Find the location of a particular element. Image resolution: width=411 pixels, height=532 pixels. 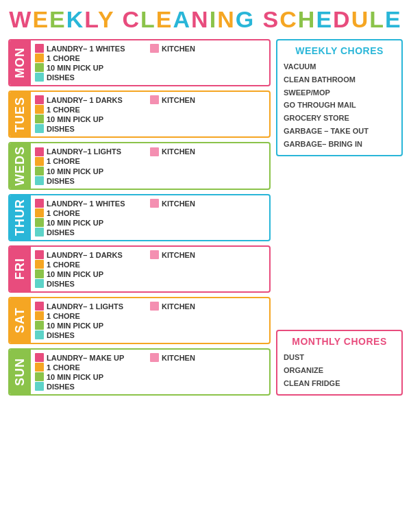

day-label-sat: SAT is located at coordinates (21, 321).